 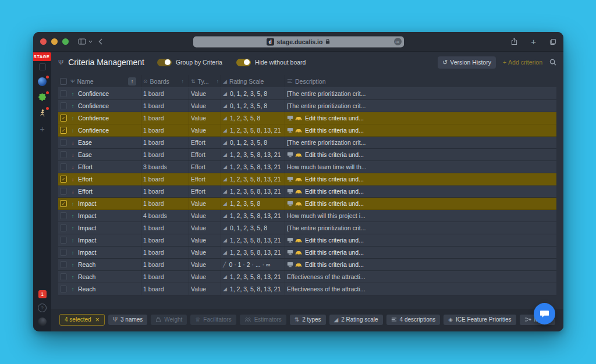 What do you see at coordinates (553, 62) in the screenshot?
I see `search-icon` at bounding box center [553, 62].